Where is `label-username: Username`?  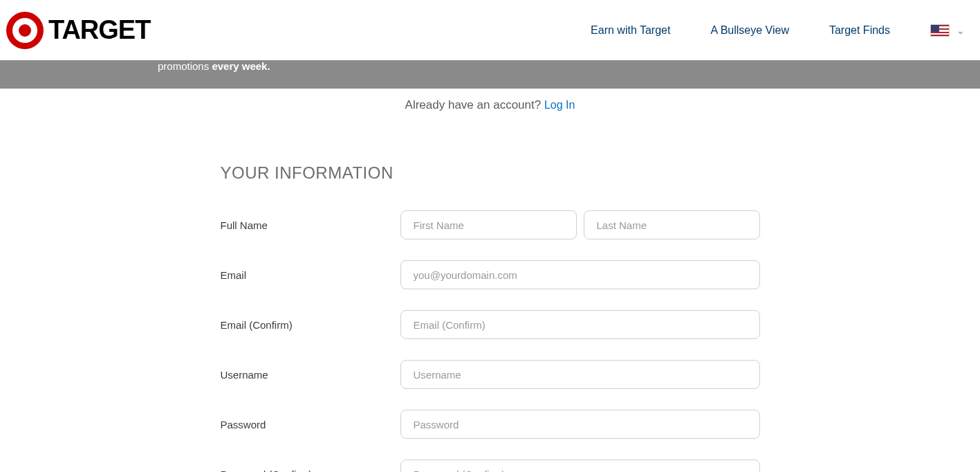 label-username: Username is located at coordinates (311, 375).